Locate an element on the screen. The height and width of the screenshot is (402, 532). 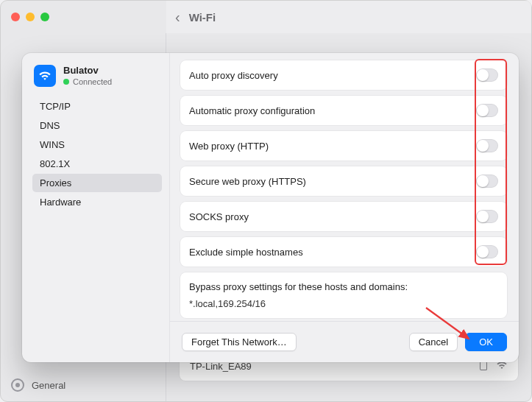
sidebar-item-general: General is located at coordinates (82, 385).